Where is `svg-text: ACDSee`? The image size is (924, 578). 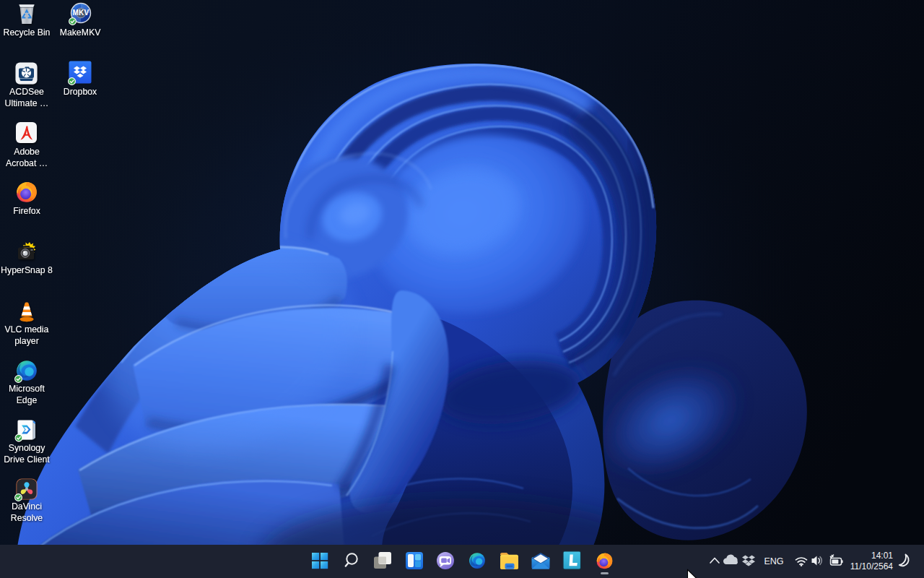
svg-text: ACDSee is located at coordinates (27, 92).